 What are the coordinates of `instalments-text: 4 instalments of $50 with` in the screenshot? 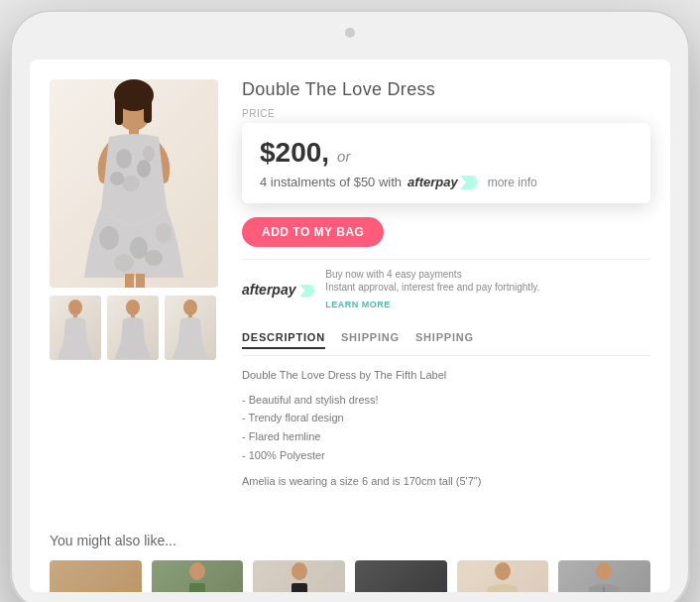 It's located at (331, 182).